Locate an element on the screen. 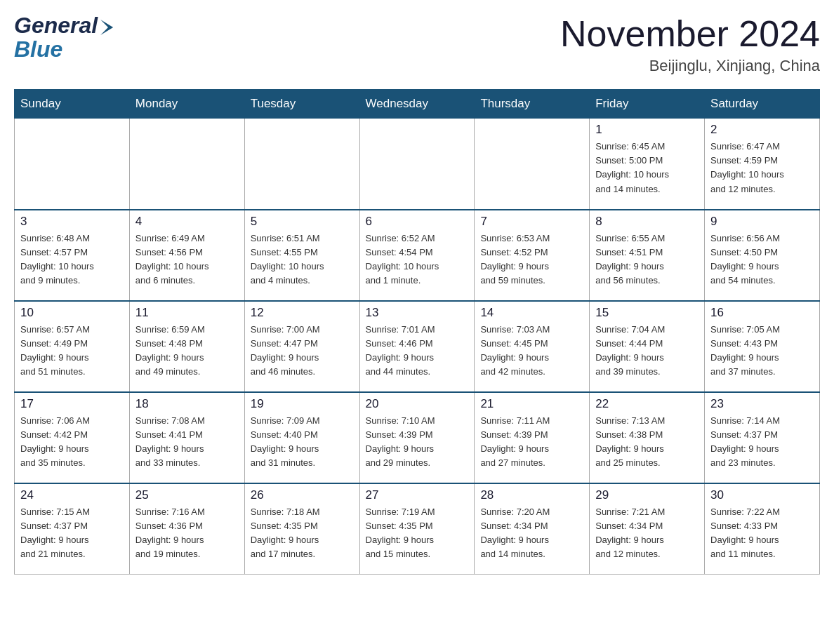 Image resolution: width=834 pixels, height=644 pixels. day-info: Sunrise: 7:22 AM Sunset: 4:33 PM Dayligh… is located at coordinates (762, 533).